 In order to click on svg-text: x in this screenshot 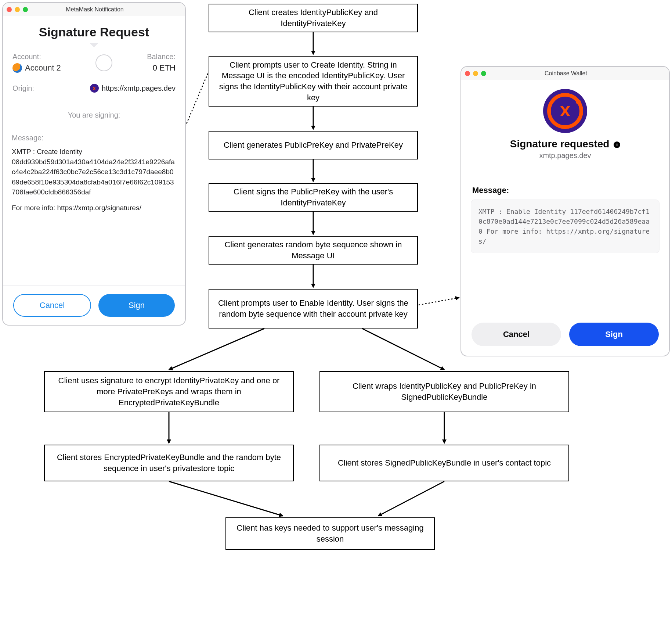, I will do `click(565, 110)`.